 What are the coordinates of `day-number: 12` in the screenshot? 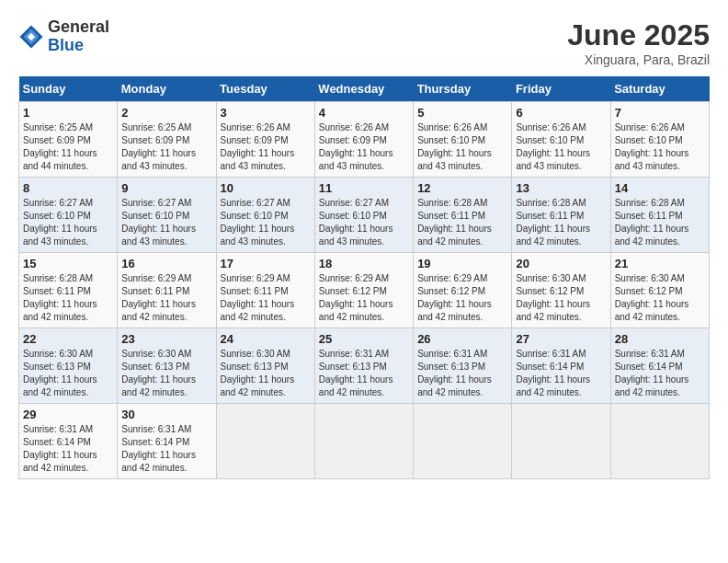 It's located at (462, 188).